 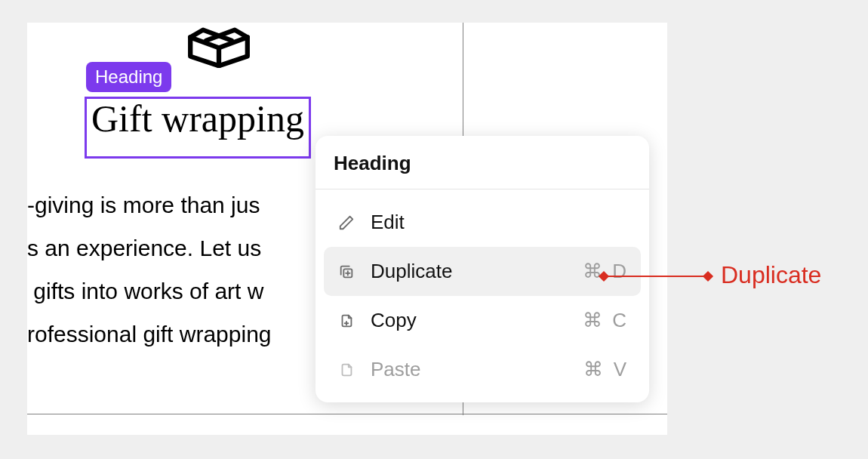 What do you see at coordinates (656, 276) in the screenshot?
I see `callout-connector` at bounding box center [656, 276].